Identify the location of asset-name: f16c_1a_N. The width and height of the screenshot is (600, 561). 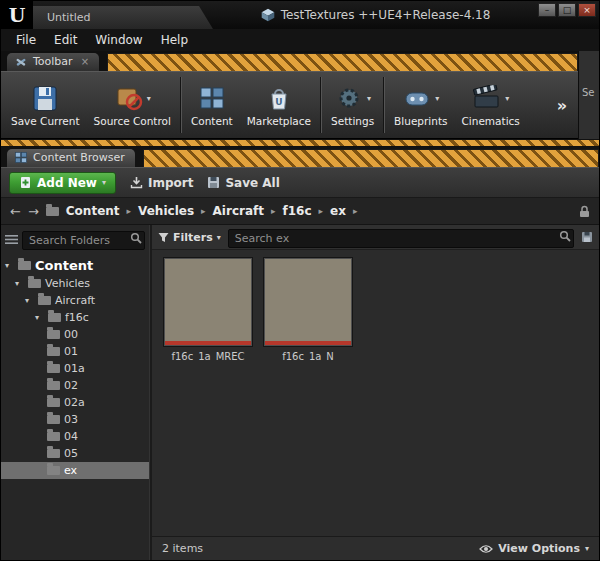
(308, 356).